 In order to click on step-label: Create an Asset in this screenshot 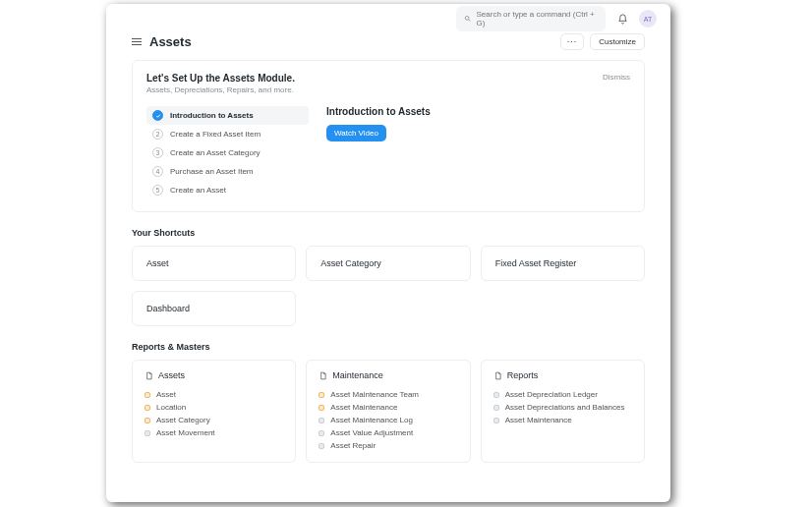, I will do `click(199, 191)`.